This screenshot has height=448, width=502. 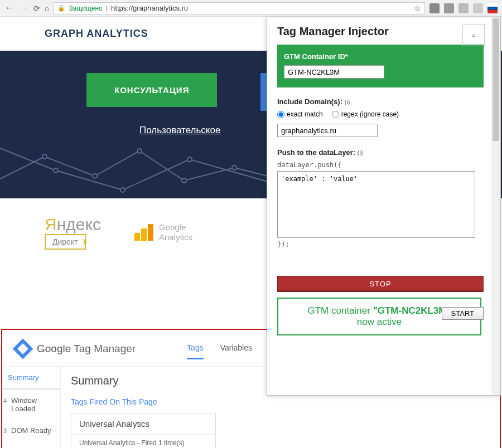 I want to click on tab-variables: Variables, so click(x=236, y=349).